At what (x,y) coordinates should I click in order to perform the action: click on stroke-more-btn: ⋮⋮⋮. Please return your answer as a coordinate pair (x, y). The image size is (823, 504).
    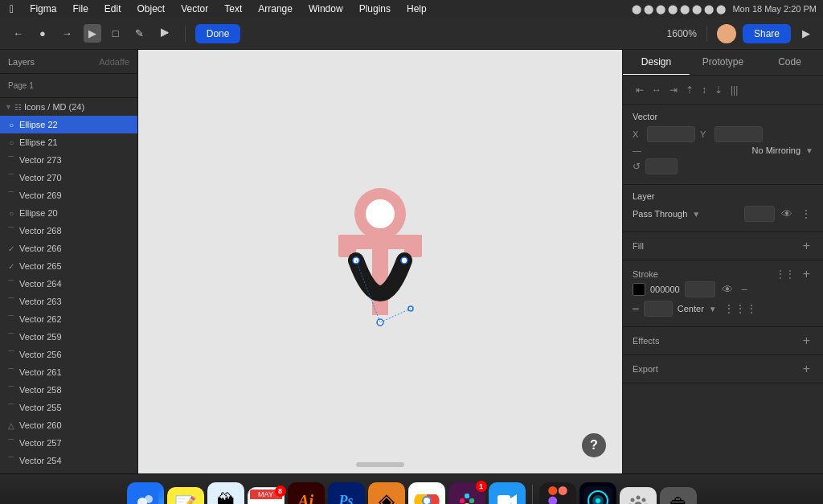
    Looking at the image, I should click on (740, 309).